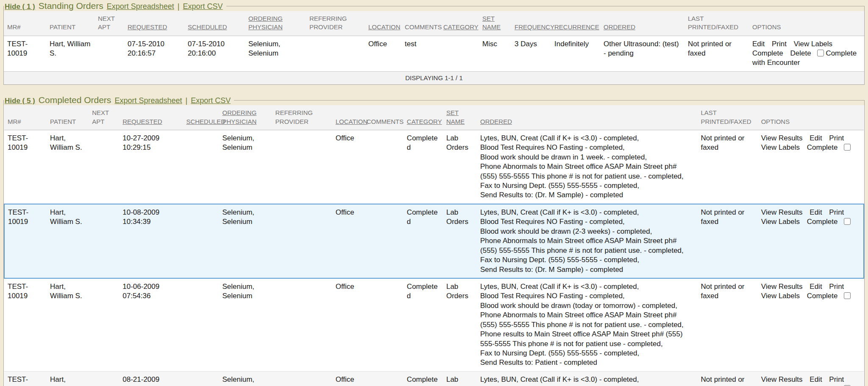 This screenshot has width=868, height=386. I want to click on ordered-item: Blood work should be drawn (2-3 weeks) -…, so click(587, 232).